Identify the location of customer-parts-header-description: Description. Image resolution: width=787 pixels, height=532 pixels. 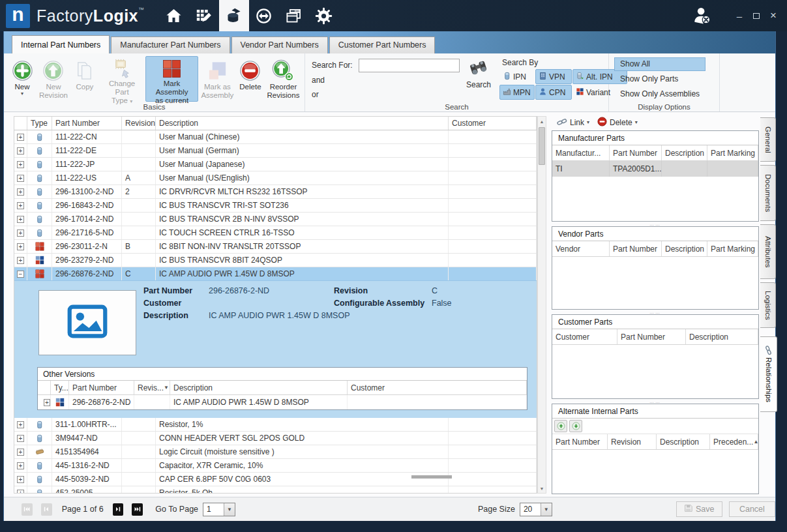
(722, 336).